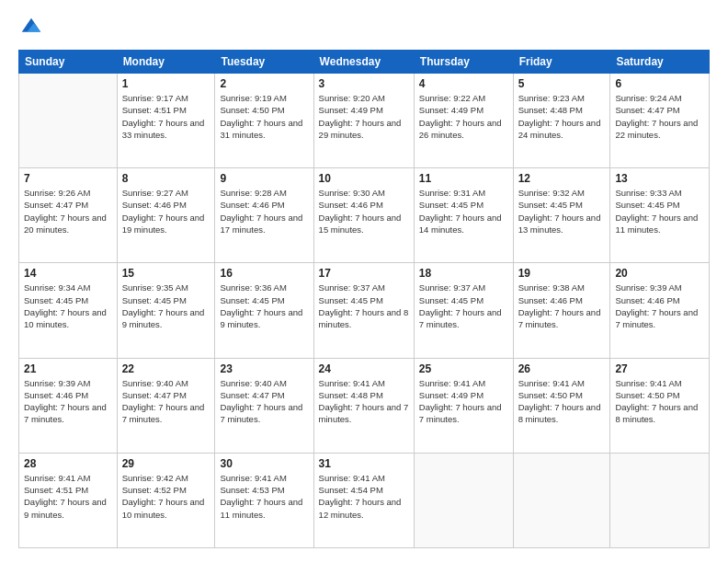  What do you see at coordinates (660, 178) in the screenshot?
I see `cell-date: 13` at bounding box center [660, 178].